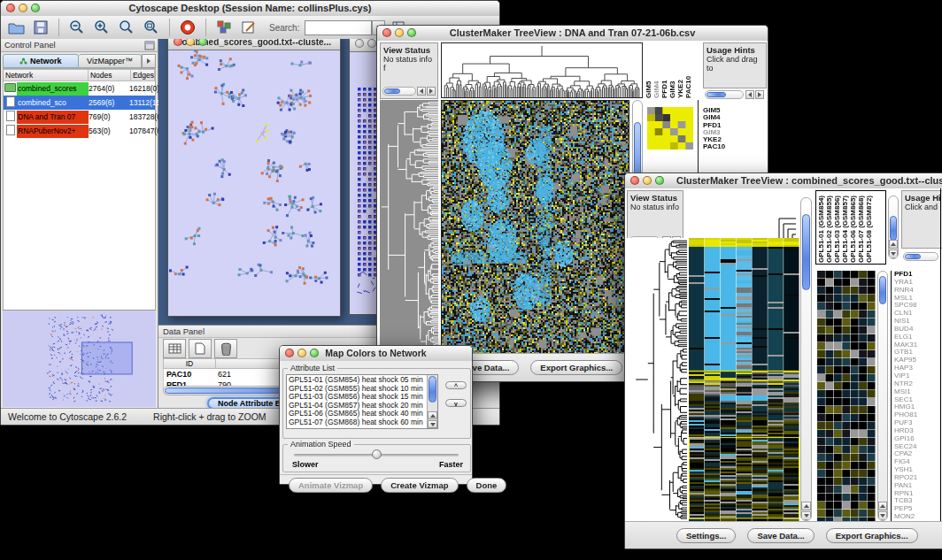 Image resolution: width=942 pixels, height=560 pixels. Describe the element at coordinates (362, 423) in the screenshot. I see `attribute-item: GPL51-07 (GSM868) heat shock 60 min` at that location.